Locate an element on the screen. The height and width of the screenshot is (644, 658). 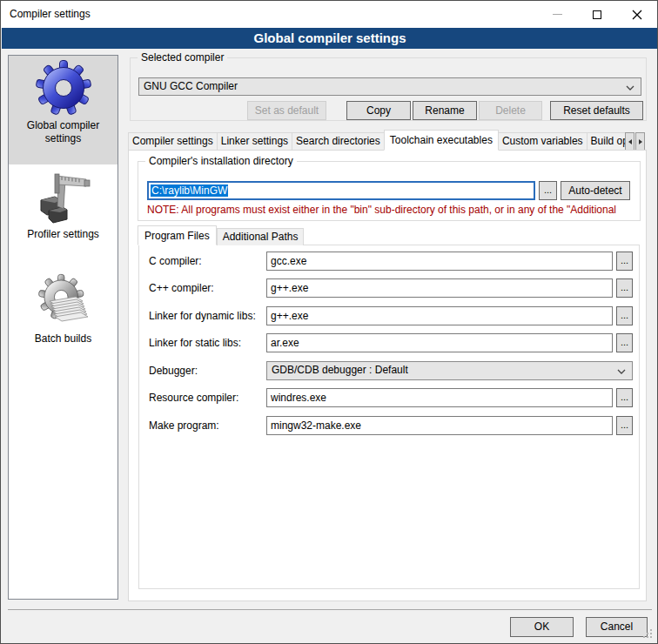
c-compiler-input is located at coordinates (440, 261).